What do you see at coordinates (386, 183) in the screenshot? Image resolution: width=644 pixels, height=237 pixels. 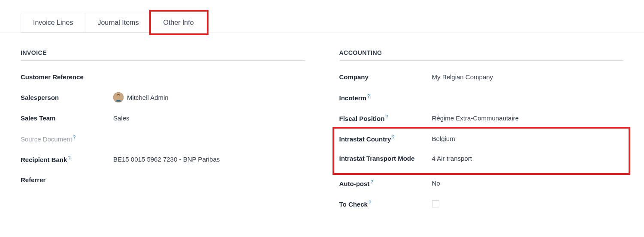 I see `auto-post-label: Auto-post?` at bounding box center [386, 183].